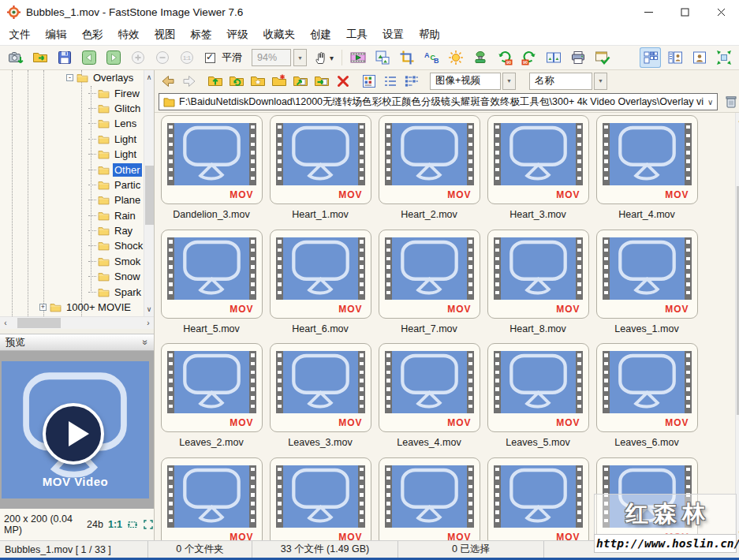  I want to click on refresh-folder-button, so click(237, 80).